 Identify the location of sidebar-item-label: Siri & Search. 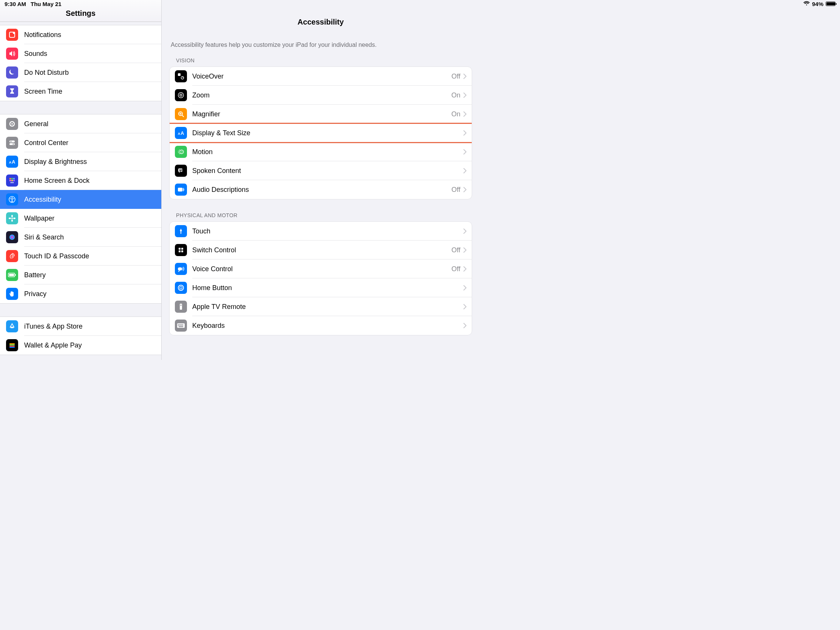
(44, 238).